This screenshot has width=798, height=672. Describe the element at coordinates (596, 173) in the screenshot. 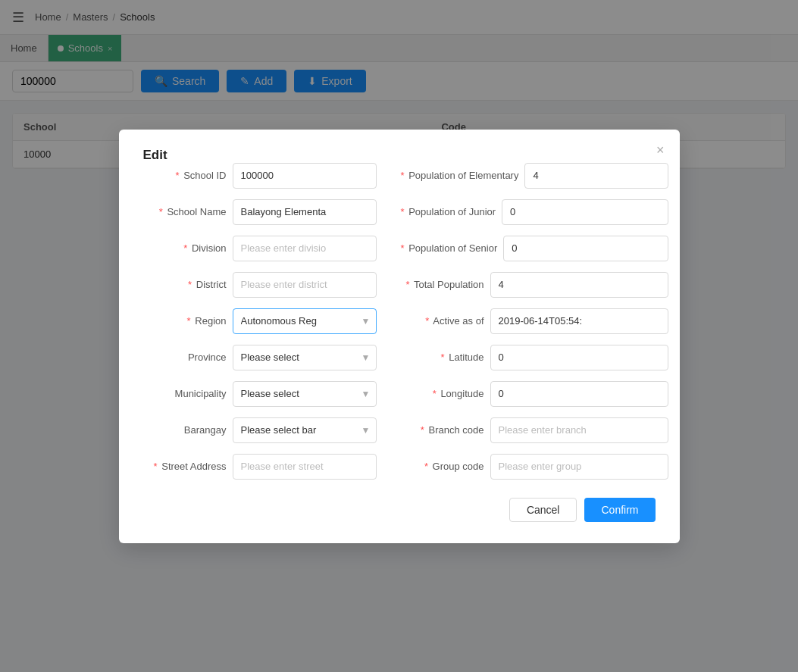

I see `pop-elem-input` at that location.